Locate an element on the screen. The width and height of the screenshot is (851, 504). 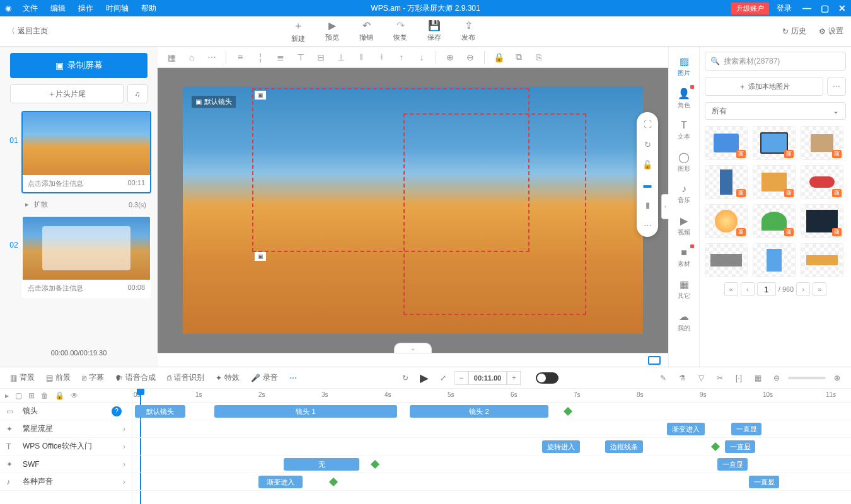
publish-button: ⇪发布 is located at coordinates (468, 32).